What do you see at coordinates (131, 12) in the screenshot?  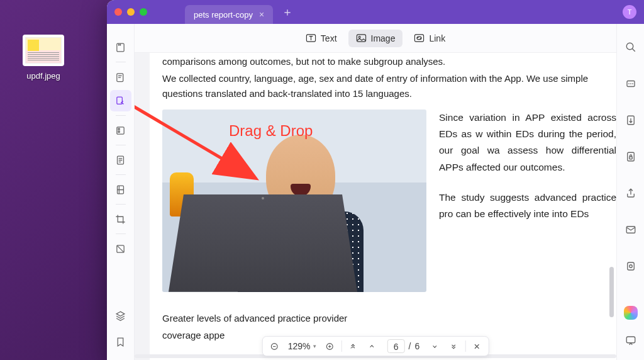 I see `traffic-lights` at bounding box center [131, 12].